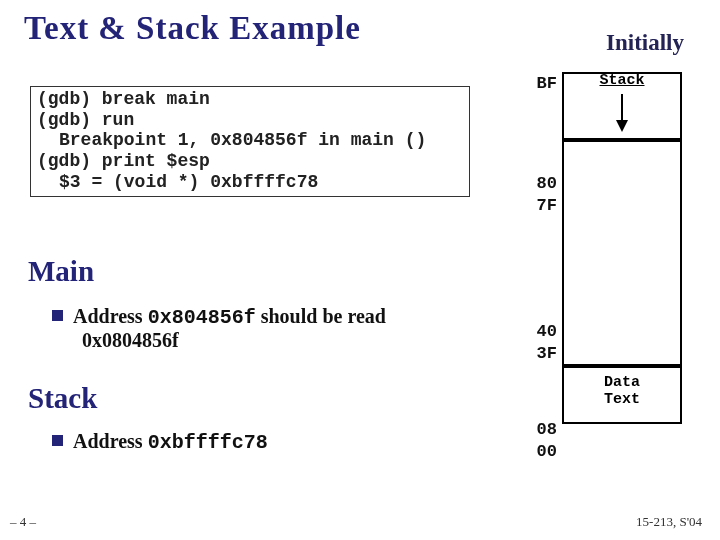 The height and width of the screenshot is (540, 720). Describe the element at coordinates (251, 182) in the screenshot. I see `gdb-line: $3 = (void *) 0xbffffc78` at that location.